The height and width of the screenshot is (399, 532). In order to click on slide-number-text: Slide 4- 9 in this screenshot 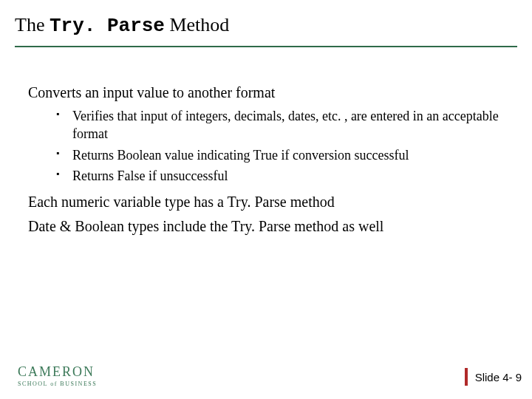, I will do `click(498, 377)`.